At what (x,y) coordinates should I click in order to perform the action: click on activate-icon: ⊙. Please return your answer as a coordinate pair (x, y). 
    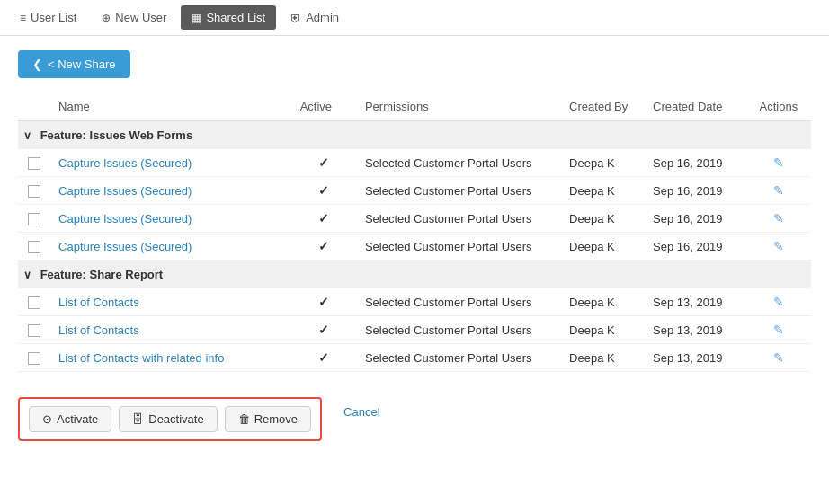
    Looking at the image, I should click on (47, 419).